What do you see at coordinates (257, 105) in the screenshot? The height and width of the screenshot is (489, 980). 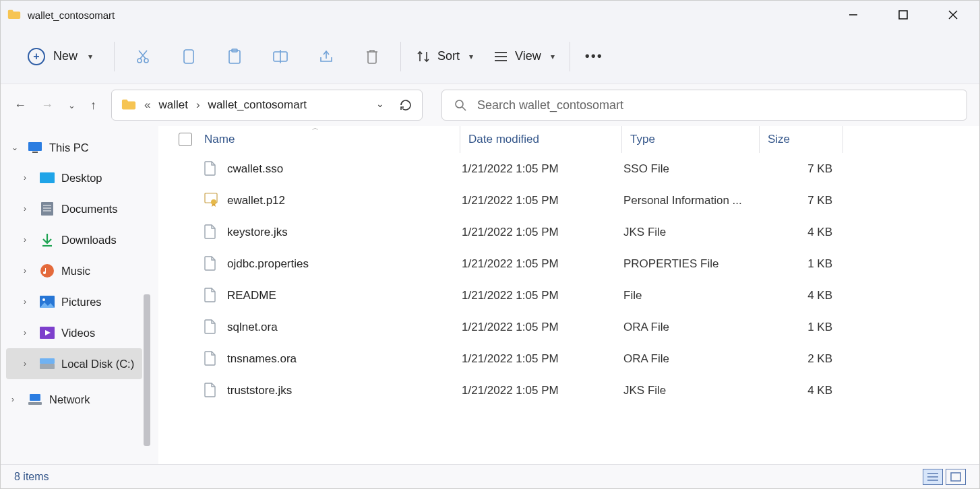 I see `breadcrumb-segment: wallet_contosomart` at bounding box center [257, 105].